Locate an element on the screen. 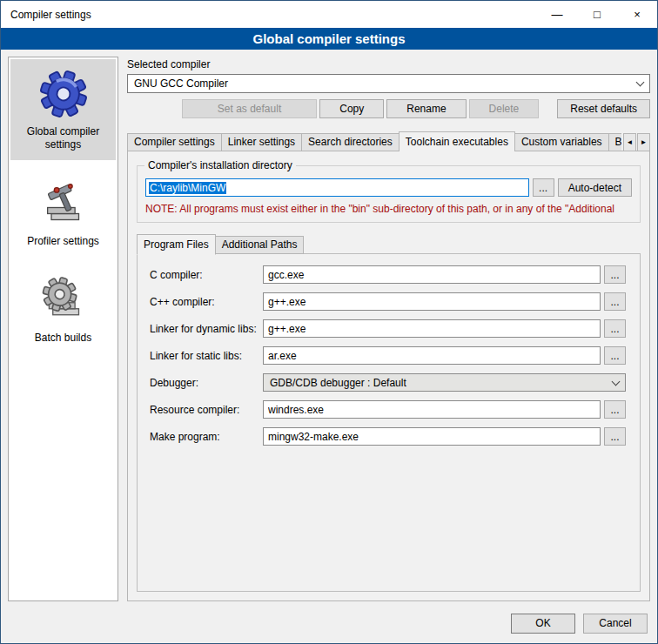  dynamic-linker-label: Linker for dynamic libs: is located at coordinates (206, 329).